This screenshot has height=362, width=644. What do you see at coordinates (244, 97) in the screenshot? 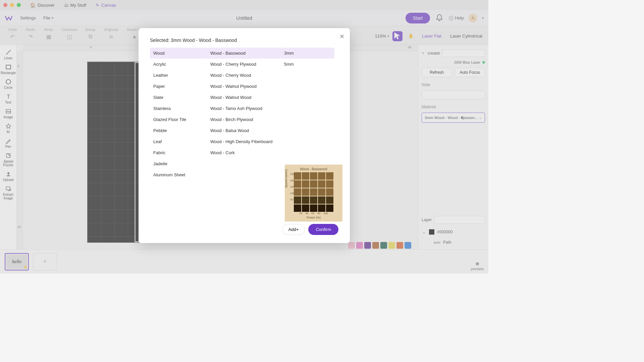
I see `material-option: Wood - Walnut Wood` at bounding box center [244, 97].